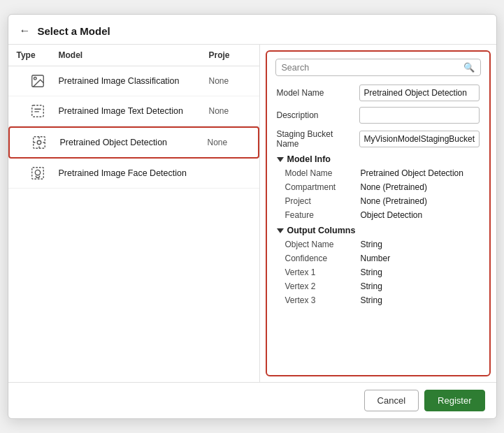 This screenshot has height=433, width=504. Describe the element at coordinates (378, 67) in the screenshot. I see `search-input-wrap: 🔍` at that location.